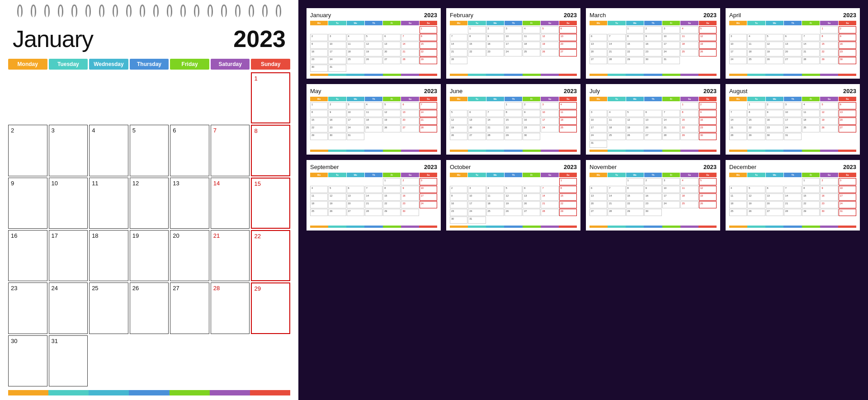  I want to click on mini-bottom-bar, so click(653, 75).